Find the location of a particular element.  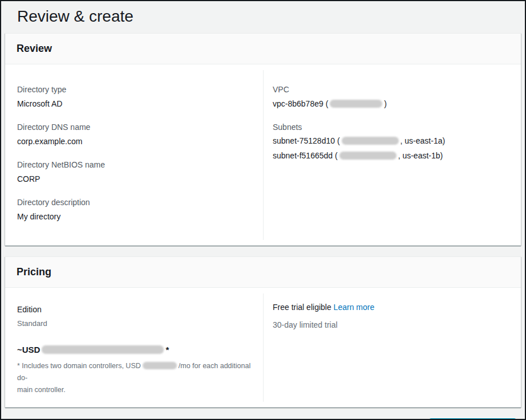

price-group: ~USD* * Includes two domain controllers,… is located at coordinates (135, 370).